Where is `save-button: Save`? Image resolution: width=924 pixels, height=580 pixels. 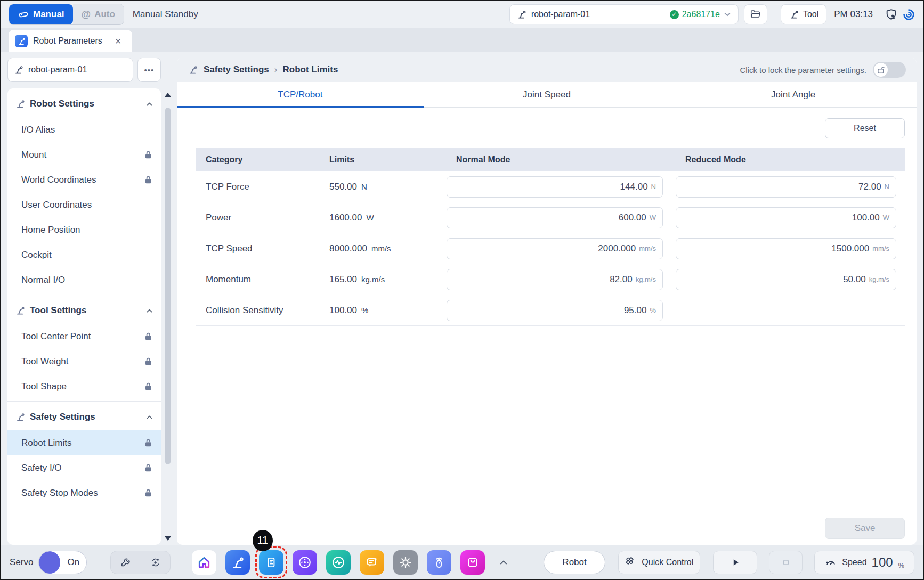 save-button: Save is located at coordinates (865, 528).